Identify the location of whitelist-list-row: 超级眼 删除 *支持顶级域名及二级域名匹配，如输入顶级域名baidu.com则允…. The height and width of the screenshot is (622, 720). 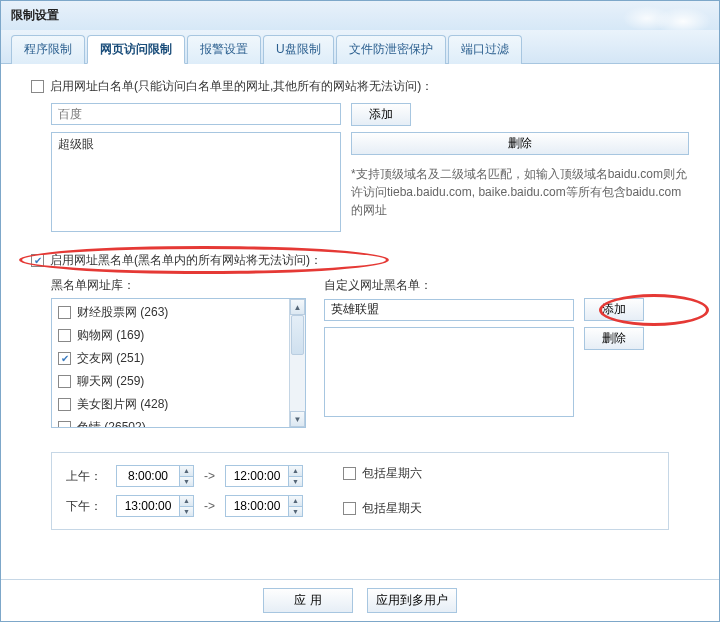
(370, 182).